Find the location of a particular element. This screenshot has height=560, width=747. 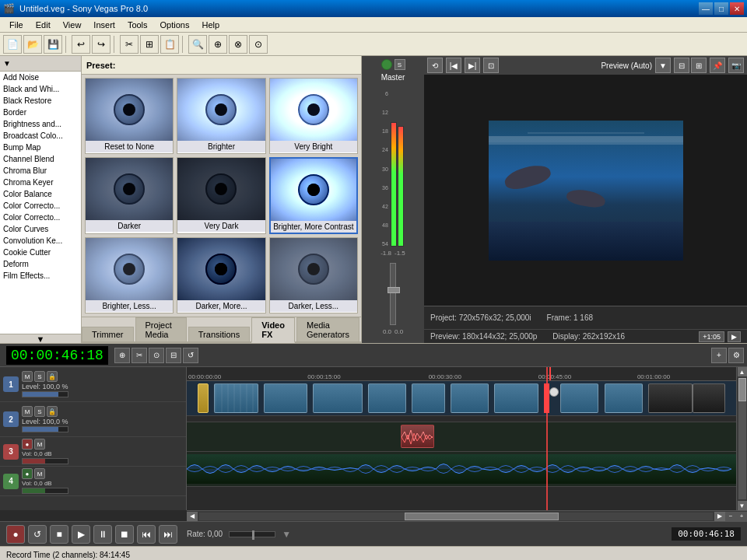

effect-color-correct2: Color Correcto... is located at coordinates (40, 218).